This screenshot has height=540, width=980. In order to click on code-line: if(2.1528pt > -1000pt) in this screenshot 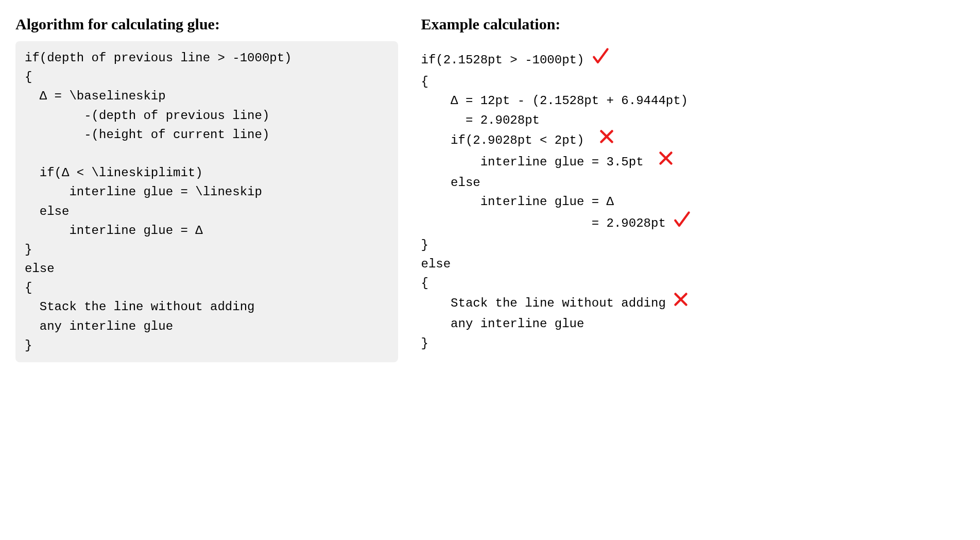, I will do `click(507, 60)`.